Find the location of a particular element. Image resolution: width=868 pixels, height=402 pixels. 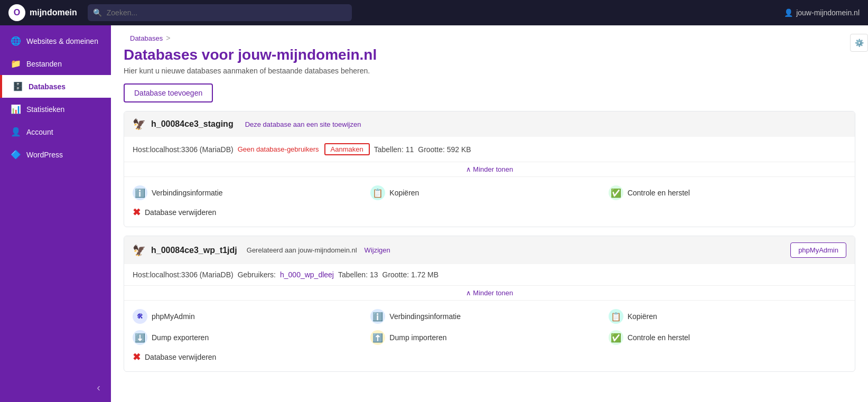

db-create-user-button-1: Aanmaken is located at coordinates (347, 149).